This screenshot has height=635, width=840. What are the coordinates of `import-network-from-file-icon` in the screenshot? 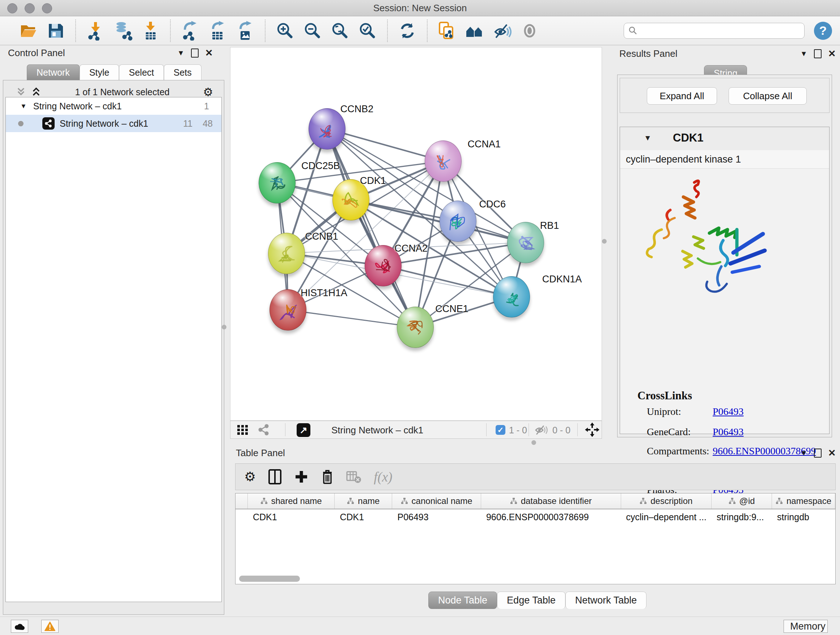 It's located at (96, 31).